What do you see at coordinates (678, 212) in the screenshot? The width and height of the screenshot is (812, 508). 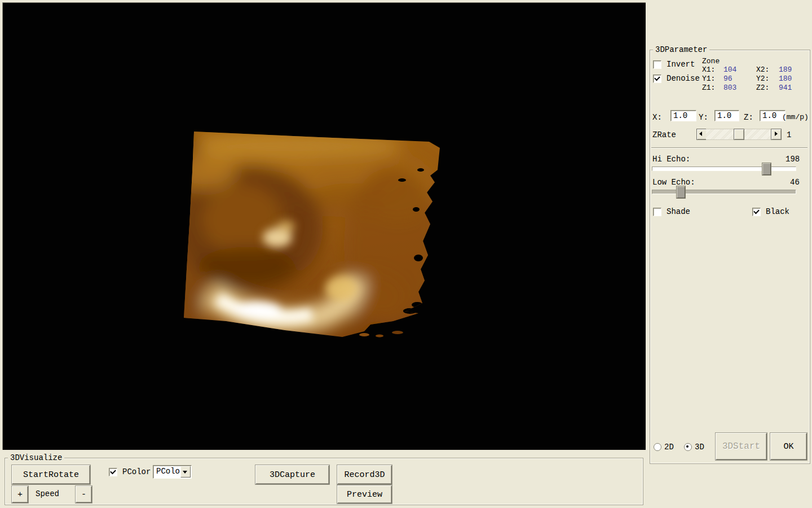 I see `shade-label: Shade` at bounding box center [678, 212].